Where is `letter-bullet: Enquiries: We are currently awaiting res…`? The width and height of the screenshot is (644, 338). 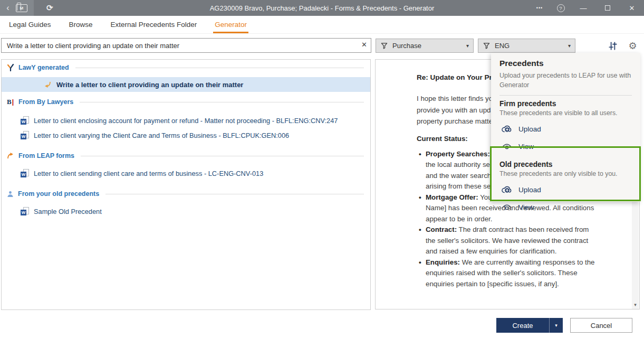
letter-bullet: Enquiries: We are currently awaiting res… is located at coordinates (512, 274).